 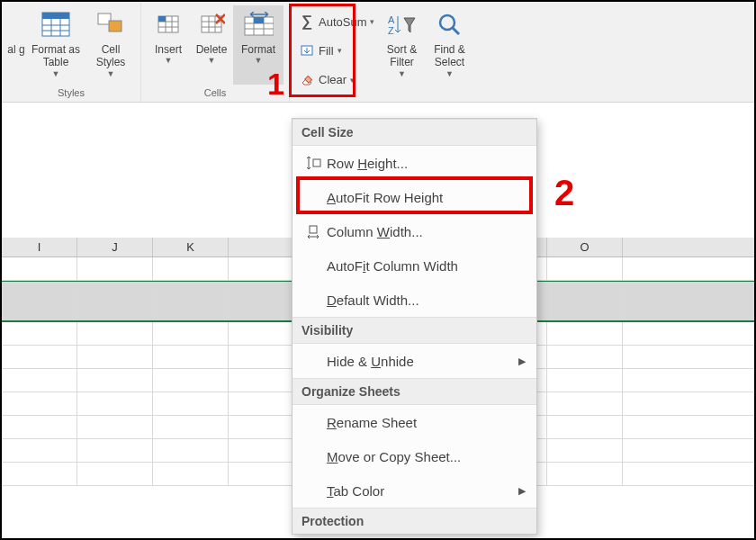 I want to click on menu-section-protection: Protection, so click(x=414, y=520).